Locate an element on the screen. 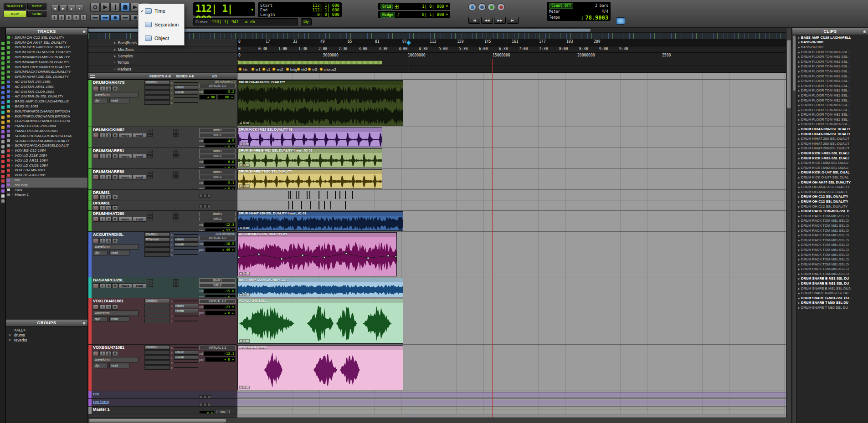  track-header: Master 10.0Vit2 is located at coordinates (163, 411).